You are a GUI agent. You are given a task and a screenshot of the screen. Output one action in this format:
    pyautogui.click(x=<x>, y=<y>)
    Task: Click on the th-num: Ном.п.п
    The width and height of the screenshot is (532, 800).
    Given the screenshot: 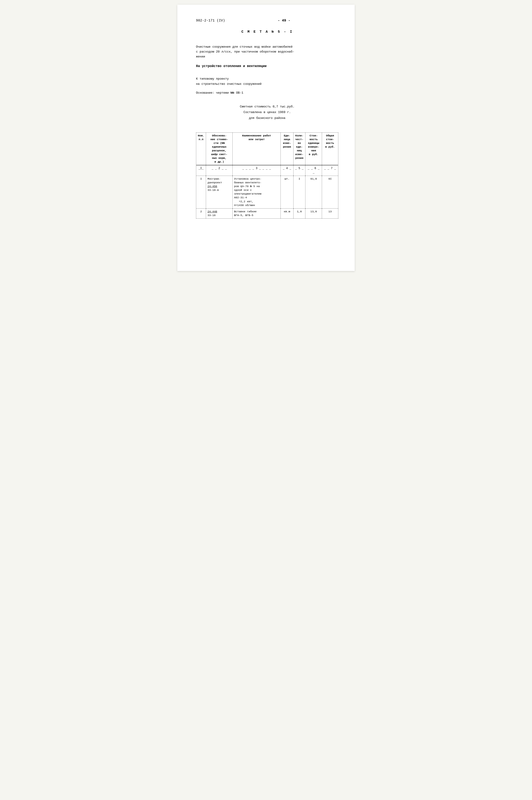 What is the action you would take?
    pyautogui.click(x=201, y=149)
    